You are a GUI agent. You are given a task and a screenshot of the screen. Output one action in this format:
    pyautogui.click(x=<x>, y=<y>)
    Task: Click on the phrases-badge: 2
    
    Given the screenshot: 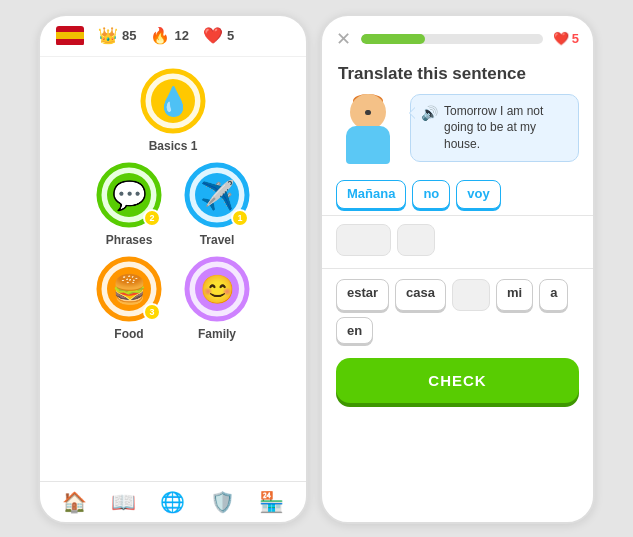 What is the action you would take?
    pyautogui.click(x=152, y=218)
    